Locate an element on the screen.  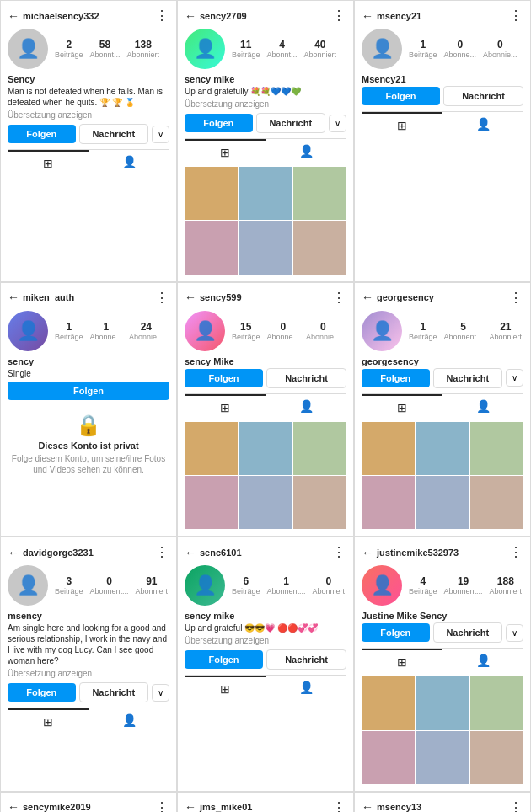
stat-number: 24 is located at coordinates (147, 327).